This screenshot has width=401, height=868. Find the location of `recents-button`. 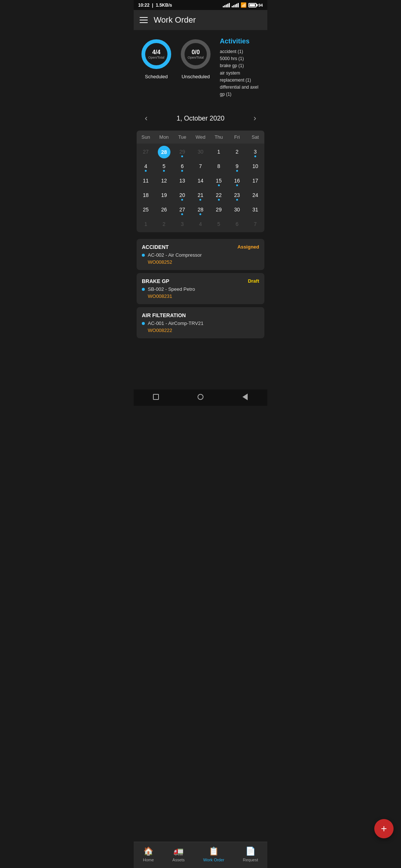

recents-button is located at coordinates (156, 397).